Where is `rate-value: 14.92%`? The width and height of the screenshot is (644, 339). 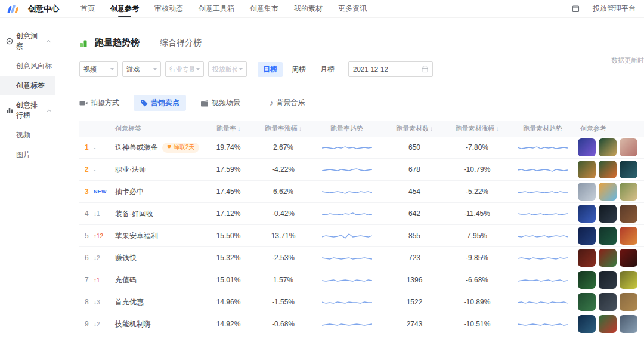
rate-value: 14.92% is located at coordinates (228, 324).